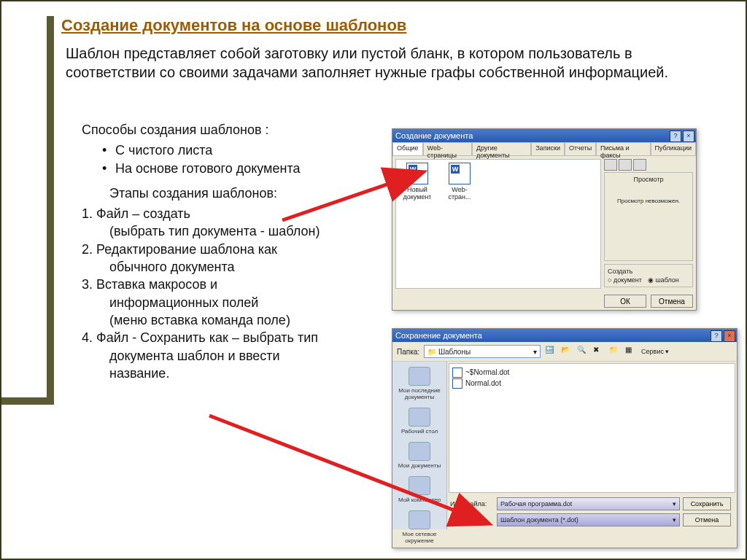 Image resolution: width=747 pixels, height=560 pixels. I want to click on folder-label: Папка:, so click(409, 351).